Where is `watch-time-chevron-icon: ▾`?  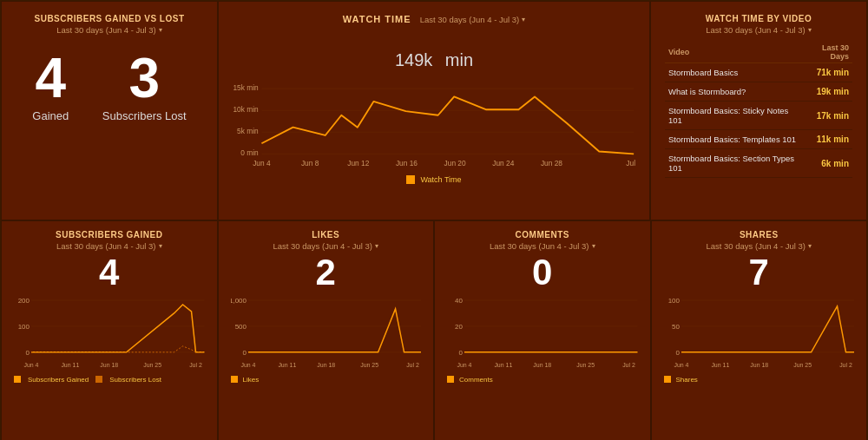 watch-time-chevron-icon: ▾ is located at coordinates (523, 19).